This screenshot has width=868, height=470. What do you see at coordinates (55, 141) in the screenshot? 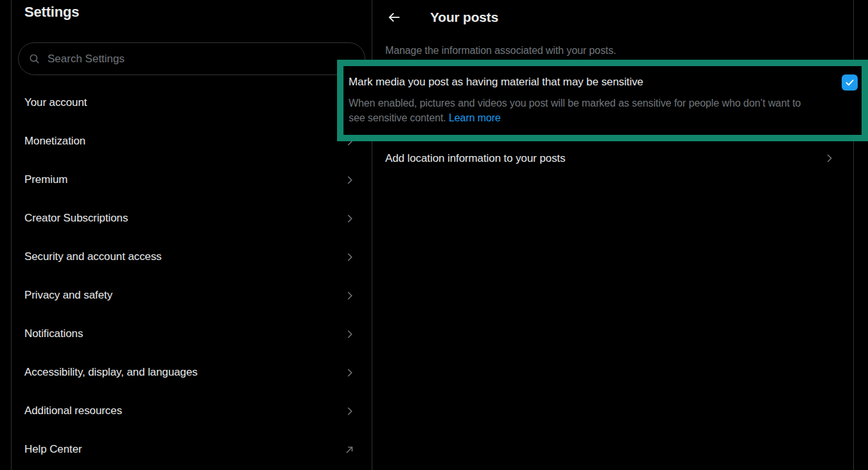
I see `sidebar-item-label: Monetization` at bounding box center [55, 141].